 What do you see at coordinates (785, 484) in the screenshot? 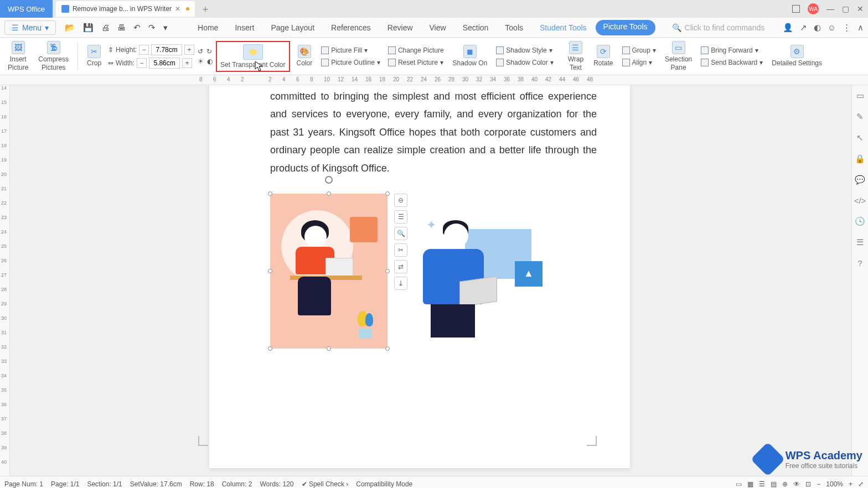
I see `view-globe-icon: ⊕` at bounding box center [785, 484].